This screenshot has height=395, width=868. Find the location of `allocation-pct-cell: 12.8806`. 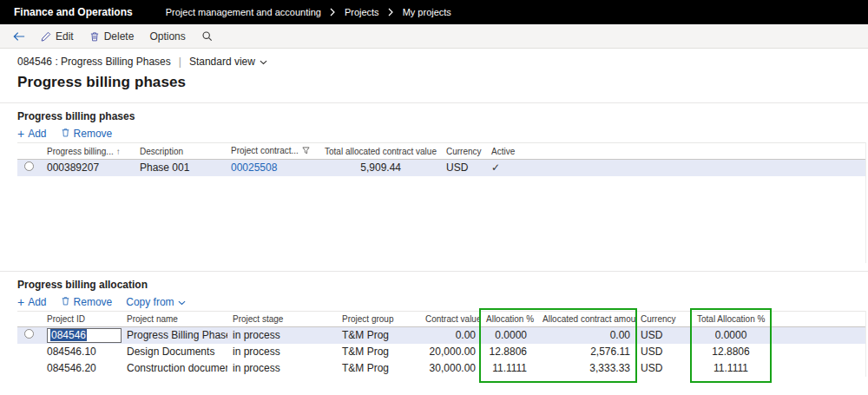

allocation-pct-cell: 12.8806 is located at coordinates (509, 352).